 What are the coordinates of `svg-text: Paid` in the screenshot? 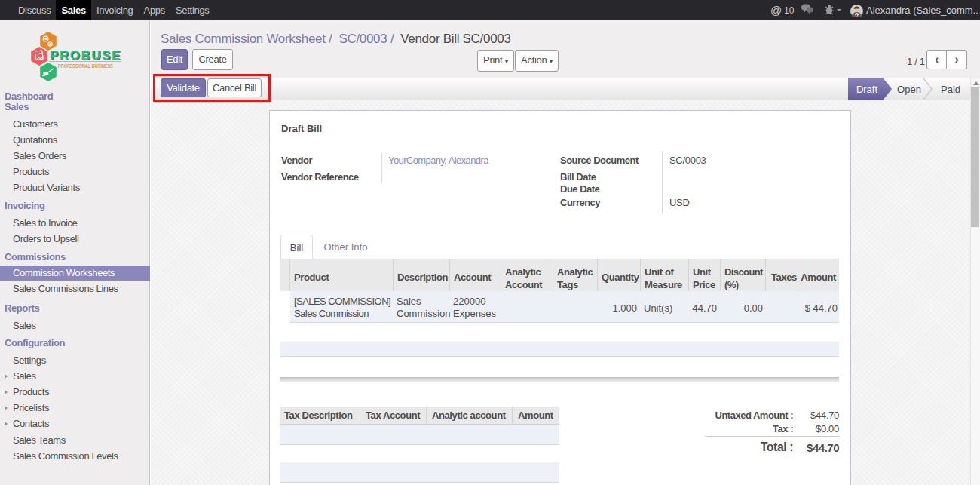 It's located at (951, 89).